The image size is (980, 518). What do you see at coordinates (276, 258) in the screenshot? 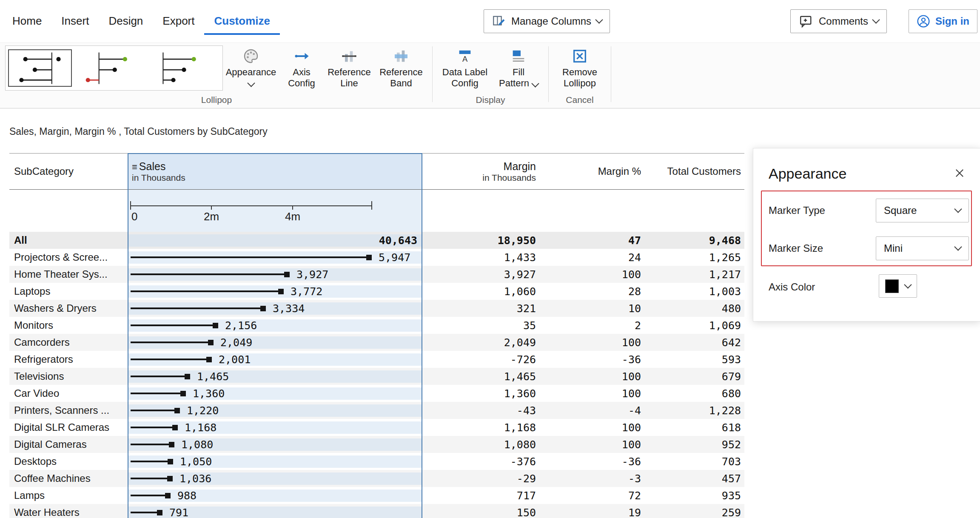
I see `lollipop-bar: 5,947` at bounding box center [276, 258].